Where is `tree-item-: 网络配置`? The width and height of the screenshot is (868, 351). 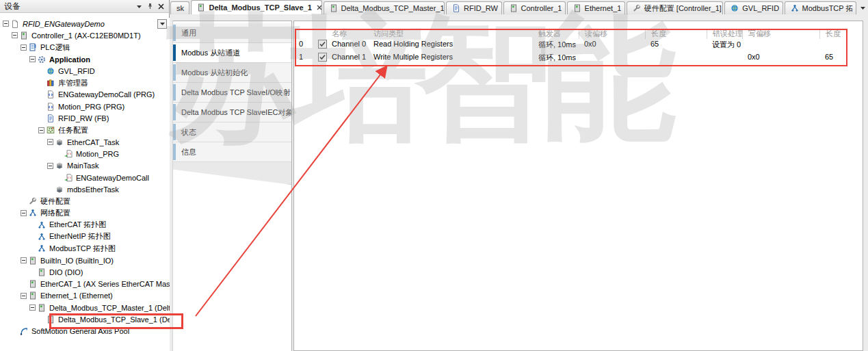 tree-item-: 网络配置 is located at coordinates (85, 213).